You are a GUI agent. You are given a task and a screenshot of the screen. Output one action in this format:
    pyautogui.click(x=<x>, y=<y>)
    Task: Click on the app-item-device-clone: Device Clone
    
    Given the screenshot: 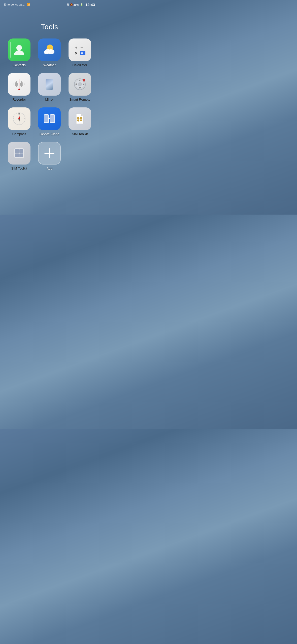 What is the action you would take?
    pyautogui.click(x=49, y=122)
    